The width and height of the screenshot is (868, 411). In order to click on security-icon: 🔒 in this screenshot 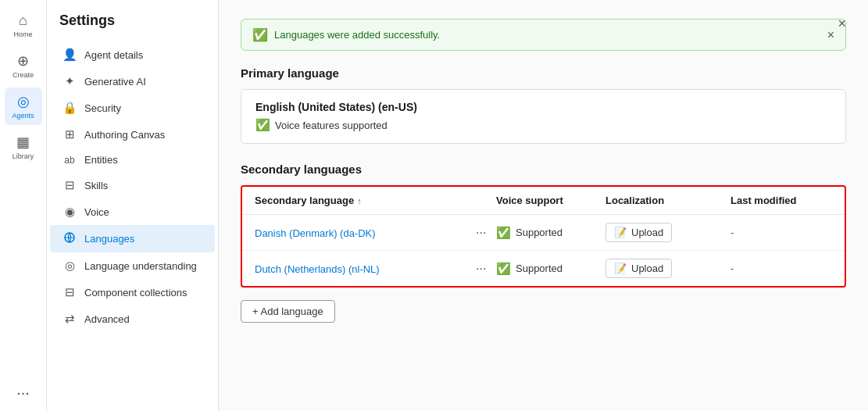, I will do `click(70, 108)`.